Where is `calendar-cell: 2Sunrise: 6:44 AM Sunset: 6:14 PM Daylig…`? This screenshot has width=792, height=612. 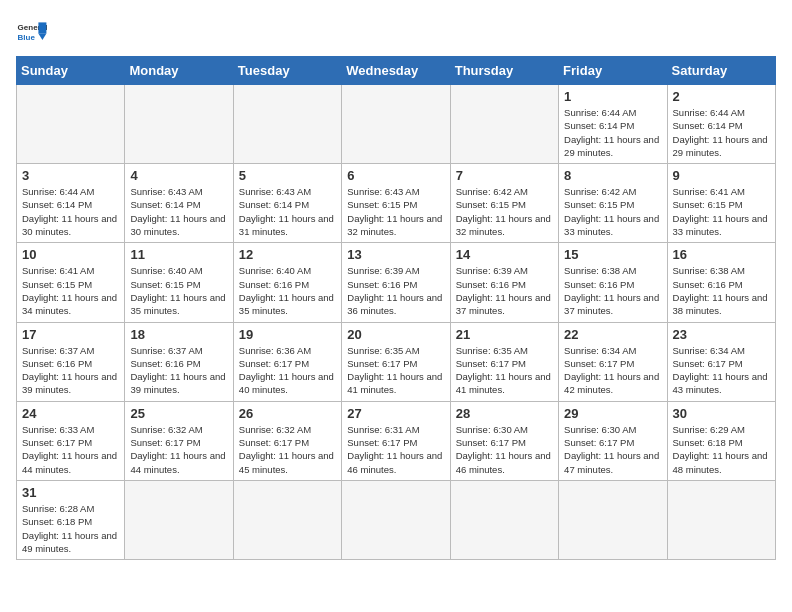
calendar-cell: 2Sunrise: 6:44 AM Sunset: 6:14 PM Daylig… is located at coordinates (721, 124).